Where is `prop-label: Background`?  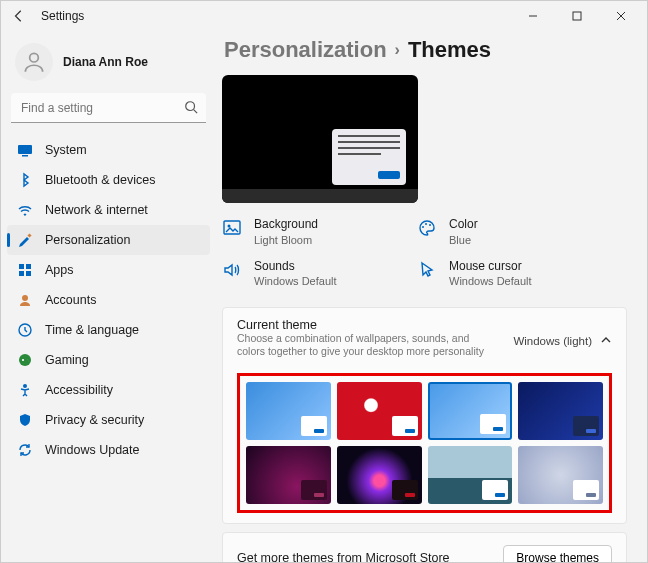
prop-label: Background is located at coordinates (286, 225).